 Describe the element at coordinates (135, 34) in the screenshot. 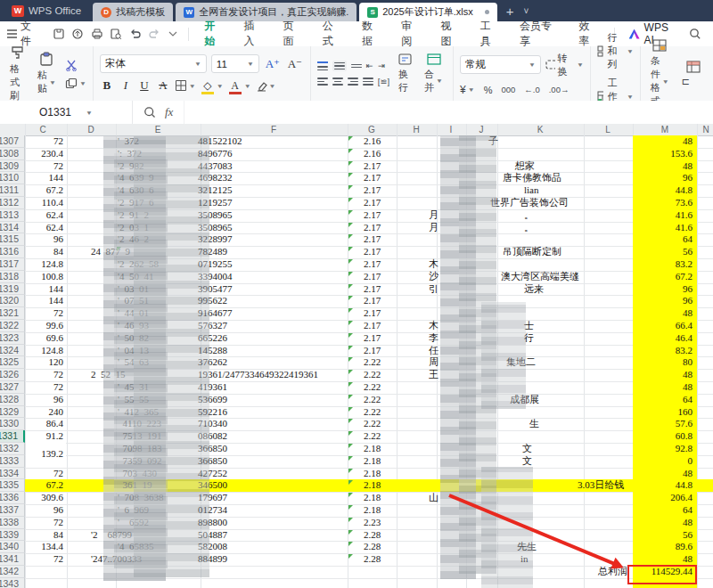

I see `undo-button` at that location.